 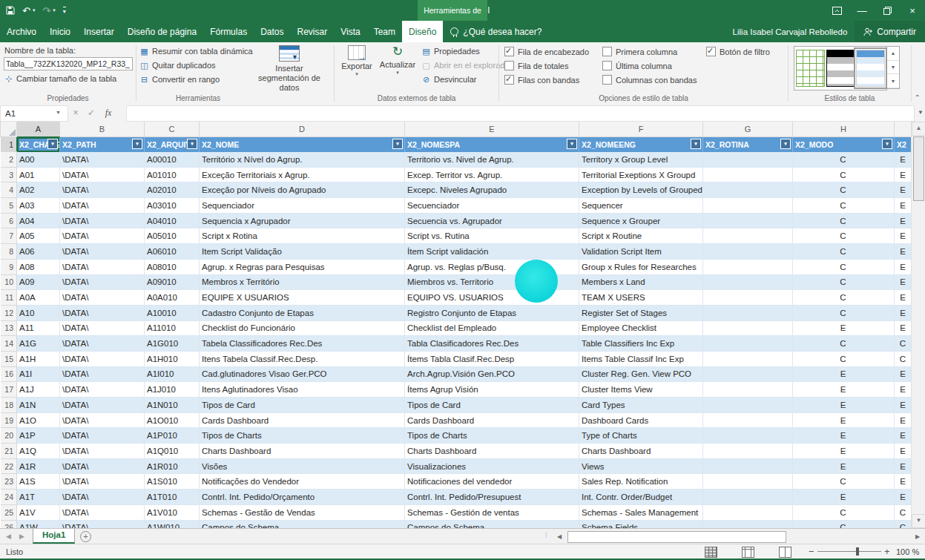 I want to click on row-number-9: 9, so click(x=9, y=267).